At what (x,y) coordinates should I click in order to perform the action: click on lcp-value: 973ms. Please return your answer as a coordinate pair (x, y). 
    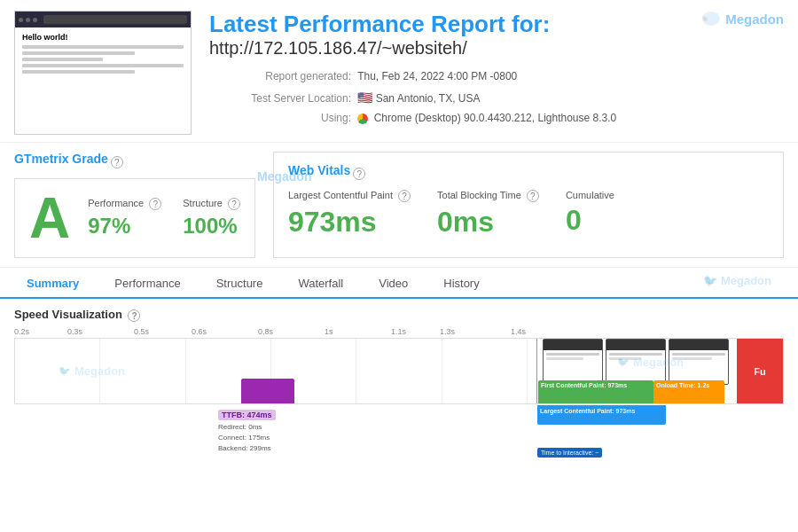
    Looking at the image, I should click on (349, 222).